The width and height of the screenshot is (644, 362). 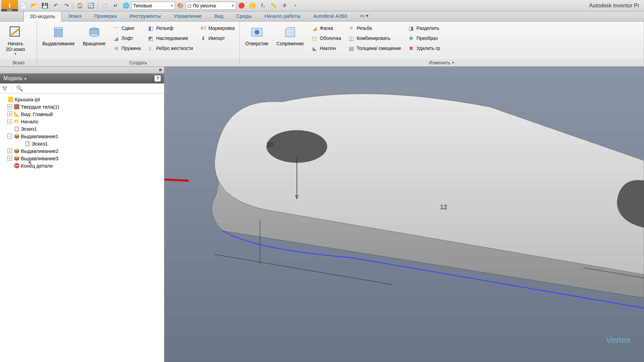 What do you see at coordinates (10, 6) in the screenshot?
I see `app-icon: I` at bounding box center [10, 6].